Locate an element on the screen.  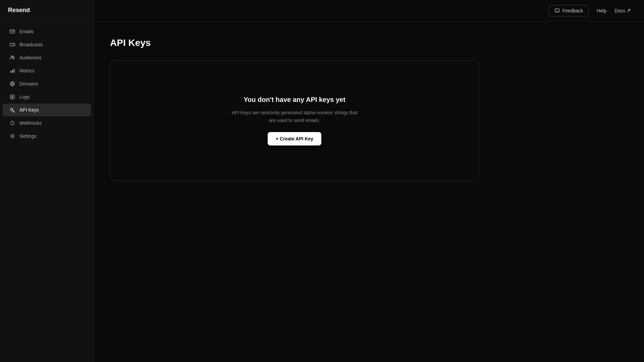
sidebar-item-emails: Emails is located at coordinates (47, 32).